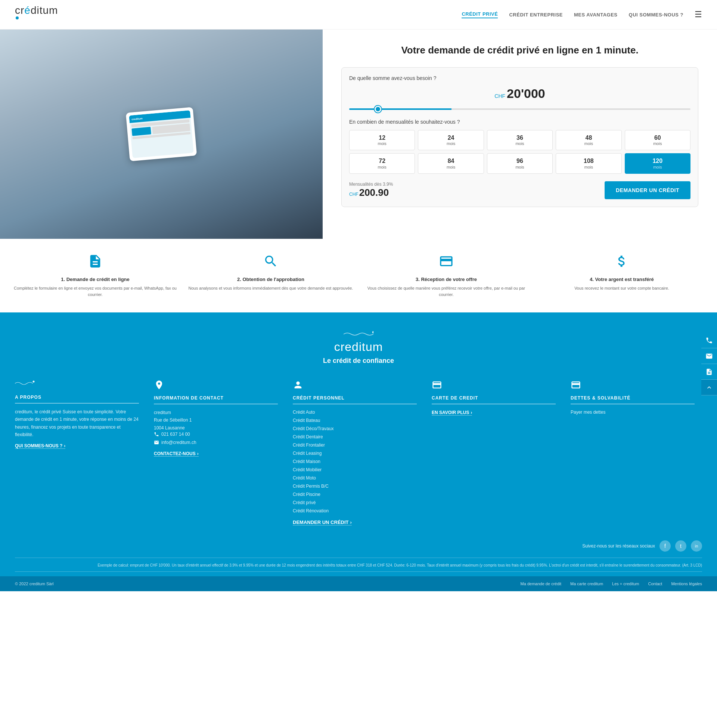  Describe the element at coordinates (526, 93) in the screenshot. I see `amount-value: 20'000` at that location.